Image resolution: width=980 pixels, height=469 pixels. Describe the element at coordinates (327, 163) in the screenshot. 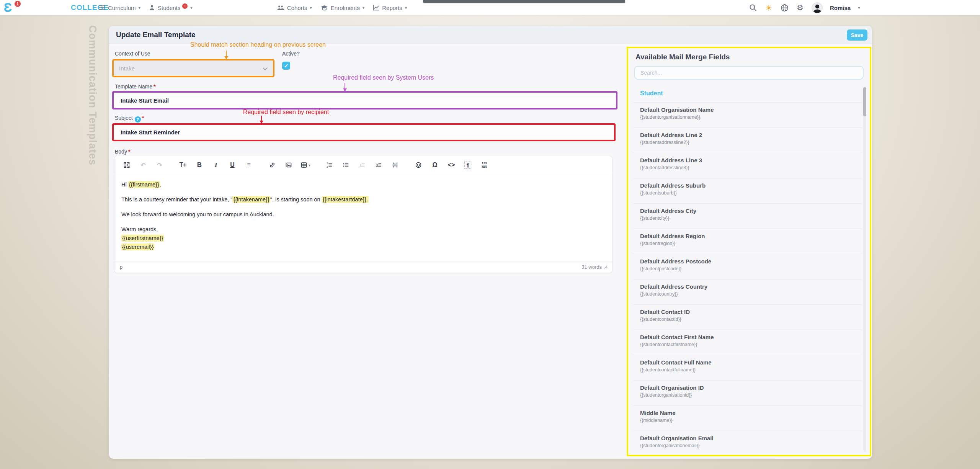

I see `svg-text: 1` at that location.